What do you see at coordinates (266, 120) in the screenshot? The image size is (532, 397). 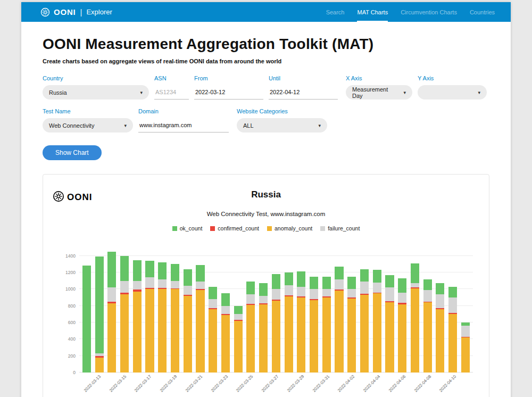 I see `filter-row-2: Test Name Web Connectivity ▾ Domain Webs…` at bounding box center [266, 120].